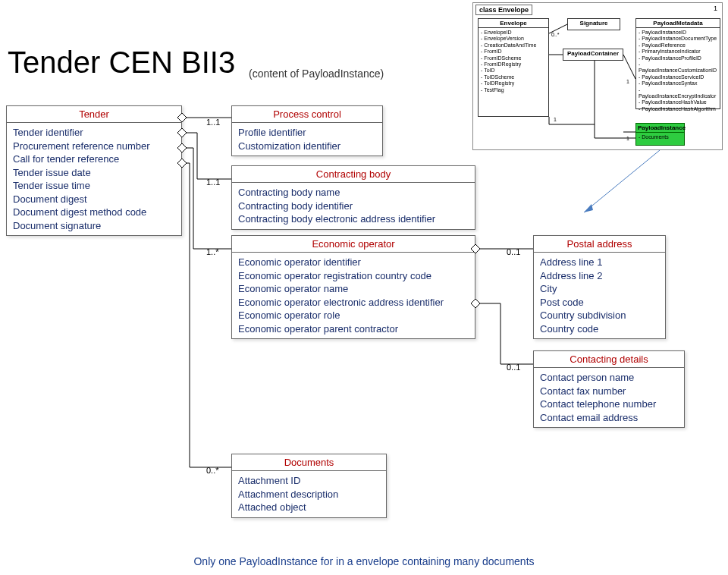  Describe the element at coordinates (599, 287) in the screenshot. I see `class-postal-address: Postal address Address line 1Address lin…` at that location.